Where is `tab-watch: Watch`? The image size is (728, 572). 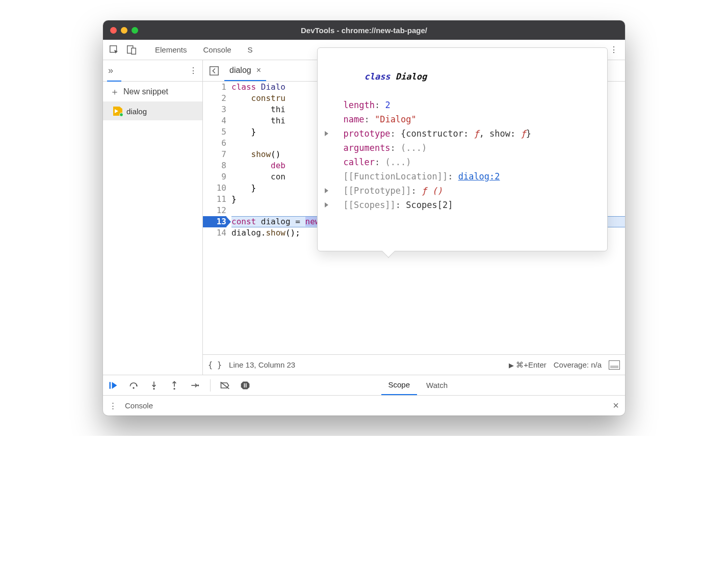
tab-watch: Watch is located at coordinates (437, 385).